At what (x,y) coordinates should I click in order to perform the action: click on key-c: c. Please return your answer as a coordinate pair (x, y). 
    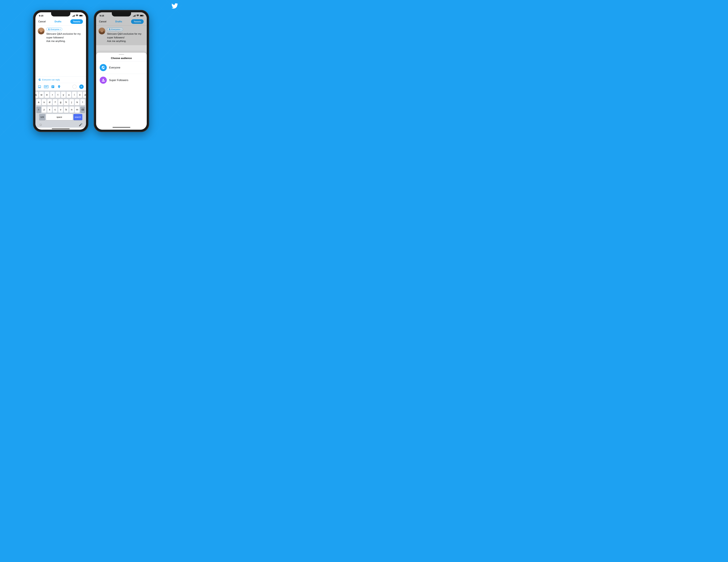
    Looking at the image, I should click on (55, 109).